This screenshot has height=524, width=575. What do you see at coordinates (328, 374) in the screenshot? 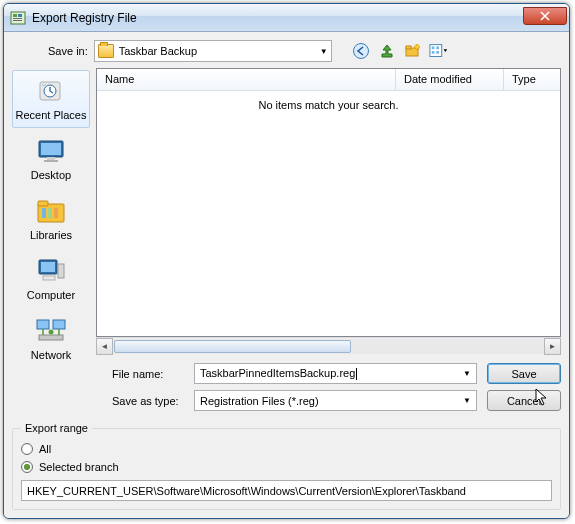
I see `filename-row: File name: TaskbarPinnedItemsBackup.reg …` at bounding box center [328, 374].